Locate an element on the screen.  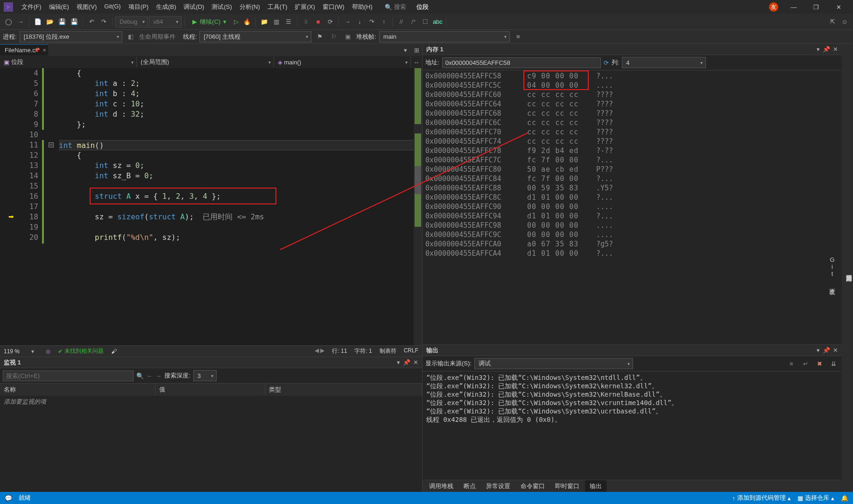
watch-col-header: 值 is located at coordinates (210, 390).